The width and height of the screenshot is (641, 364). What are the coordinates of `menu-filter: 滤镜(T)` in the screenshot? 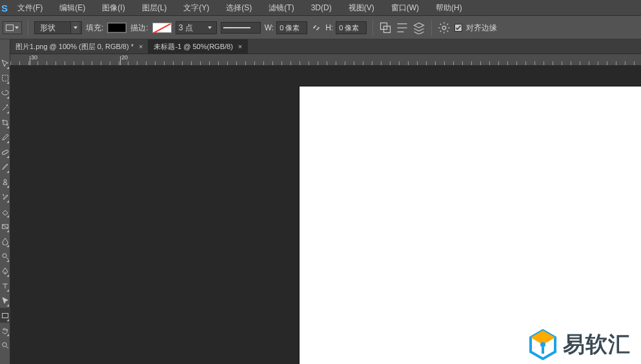 It's located at (281, 8).